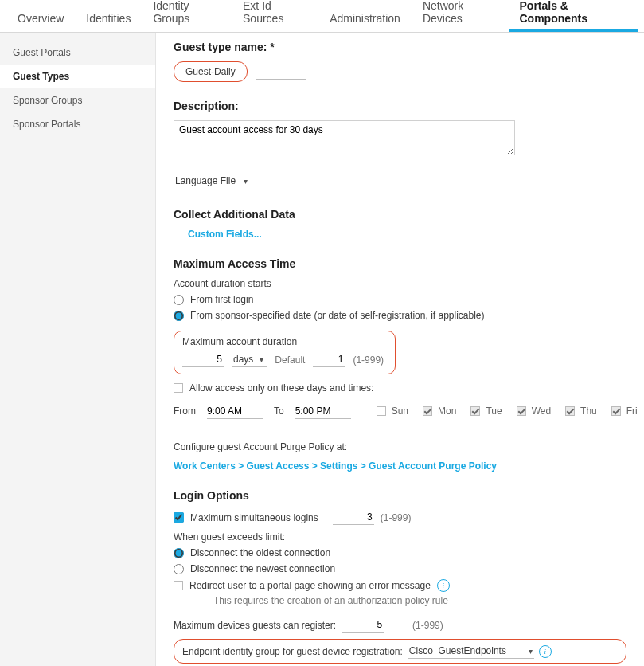 The width and height of the screenshot is (644, 666). Describe the element at coordinates (400, 496) in the screenshot. I see `login-options-title: Login Options` at that location.